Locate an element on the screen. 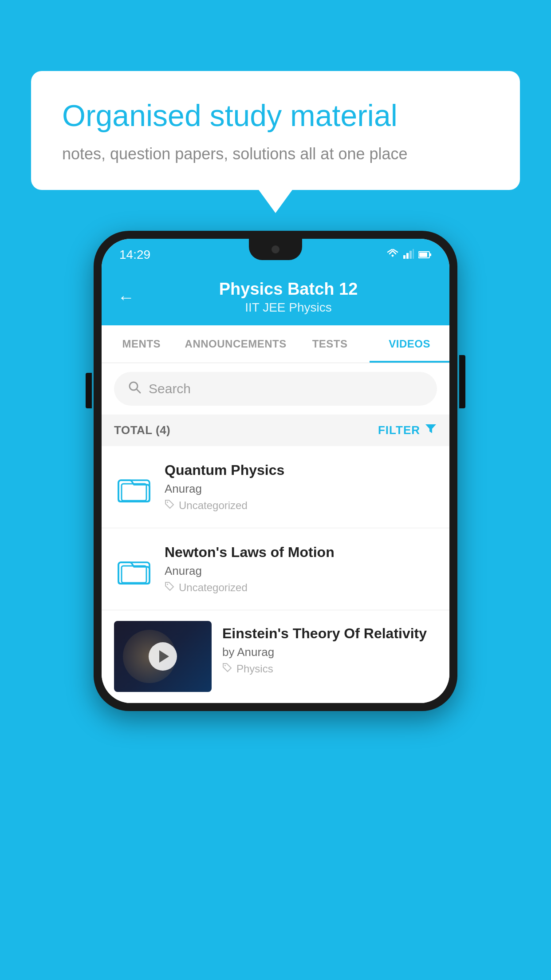 This screenshot has height=980, width=551. video-thumbnail is located at coordinates (163, 656).